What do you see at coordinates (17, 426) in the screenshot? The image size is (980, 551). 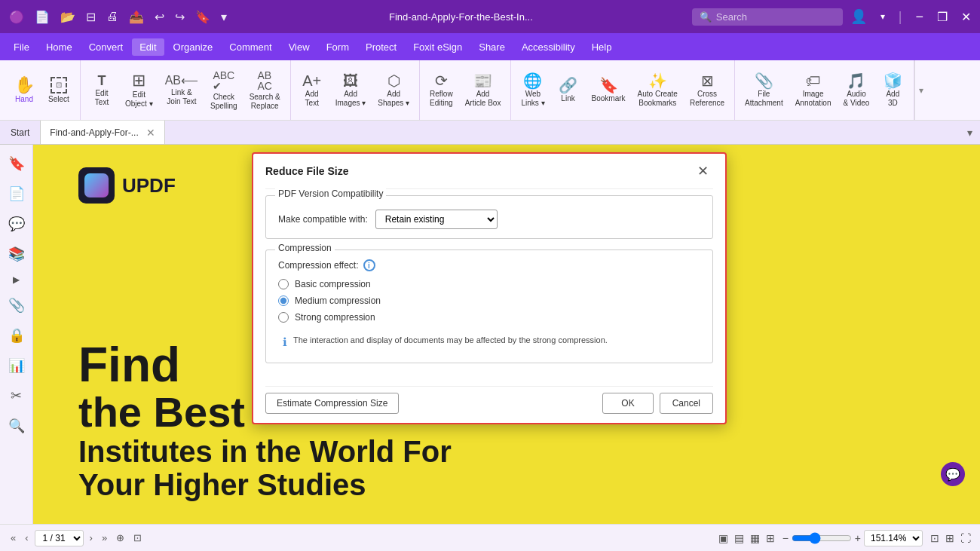 I see `sidebar-search-icon: 🔍` at bounding box center [17, 426].